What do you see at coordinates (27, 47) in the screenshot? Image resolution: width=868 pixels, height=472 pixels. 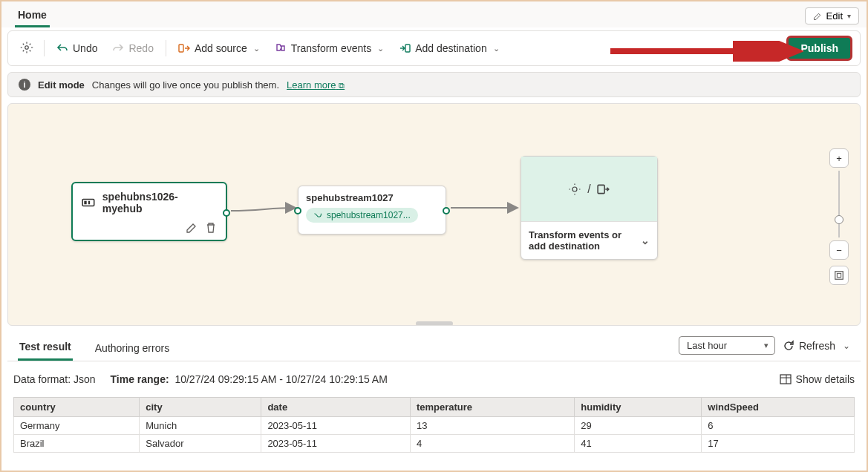 I see `gear-icon` at bounding box center [27, 47].